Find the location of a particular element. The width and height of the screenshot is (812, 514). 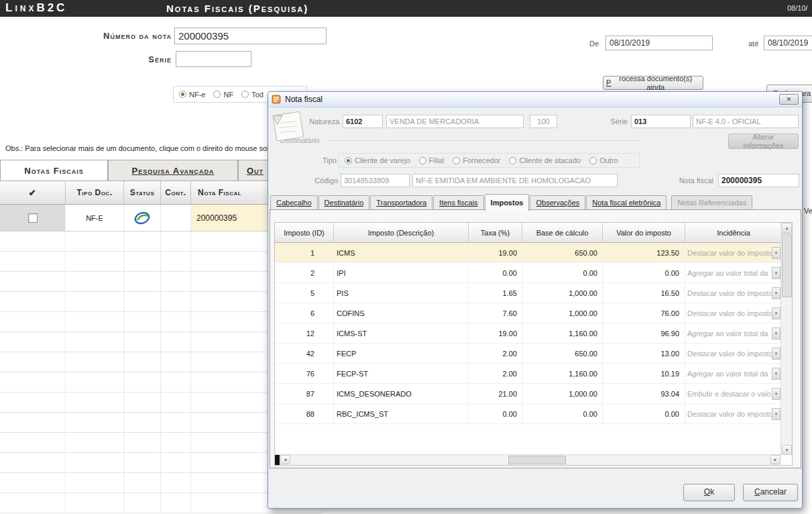

radio-todos: Tod is located at coordinates (252, 95).